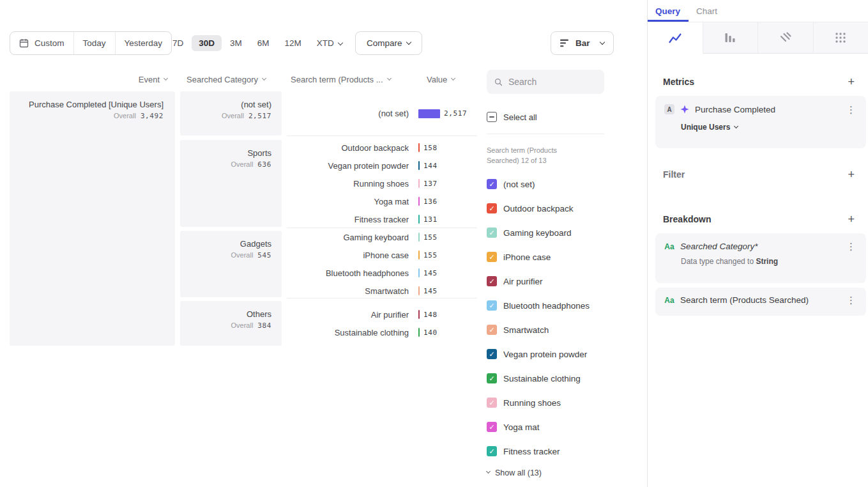 Image resolution: width=868 pixels, height=487 pixels. What do you see at coordinates (668, 12) in the screenshot?
I see `tab-query: Query` at bounding box center [668, 12].